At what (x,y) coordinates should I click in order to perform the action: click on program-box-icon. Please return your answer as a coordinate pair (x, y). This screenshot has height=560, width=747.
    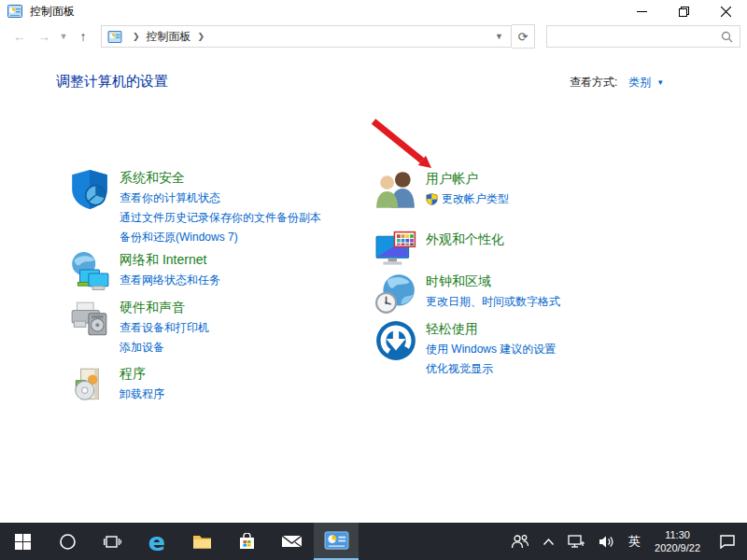
    Looking at the image, I should click on (90, 385).